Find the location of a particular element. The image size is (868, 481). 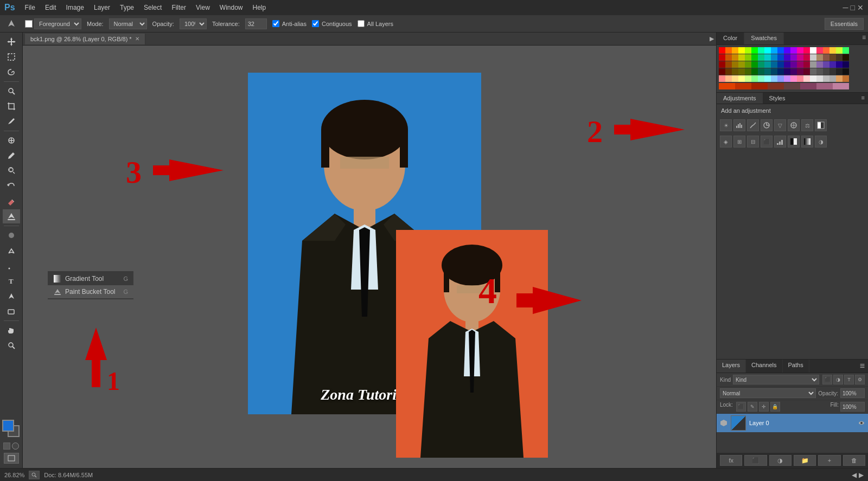

swatch-dark-gray is located at coordinates (813, 72).